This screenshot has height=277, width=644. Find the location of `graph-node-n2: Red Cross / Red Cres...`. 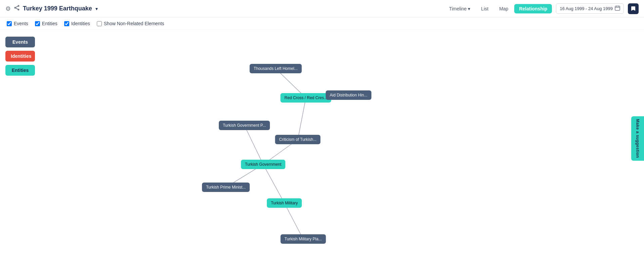

graph-node-n2: Red Cross / Red Cres... is located at coordinates (306, 98).